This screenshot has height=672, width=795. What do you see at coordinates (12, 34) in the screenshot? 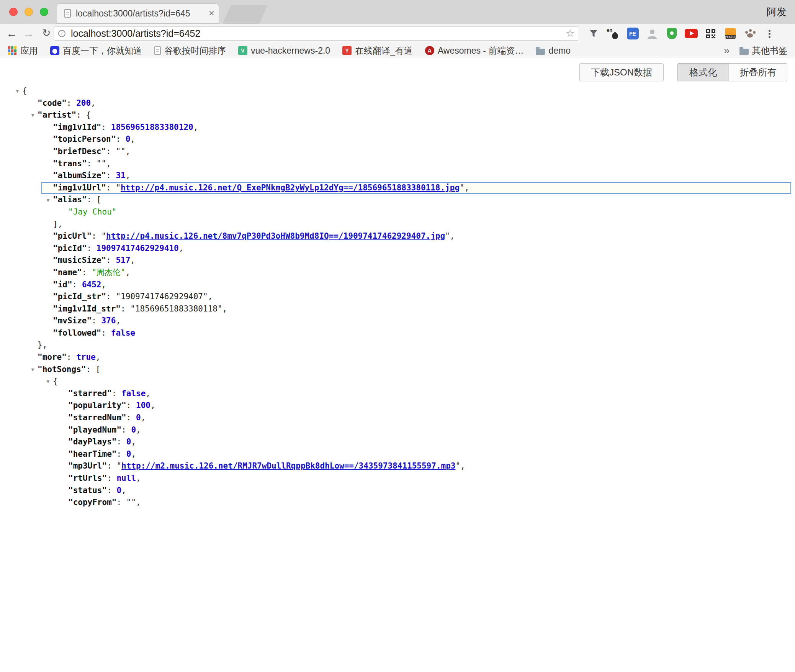
I see `back-button: ←` at bounding box center [12, 34].